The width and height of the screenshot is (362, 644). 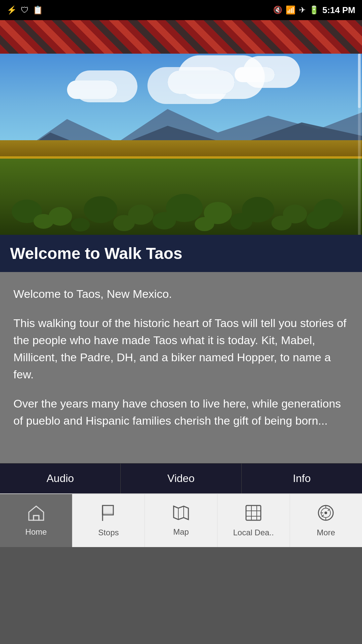 What do you see at coordinates (25, 10) in the screenshot?
I see `status-icons-left: ⚡ 🛡 📋` at bounding box center [25, 10].